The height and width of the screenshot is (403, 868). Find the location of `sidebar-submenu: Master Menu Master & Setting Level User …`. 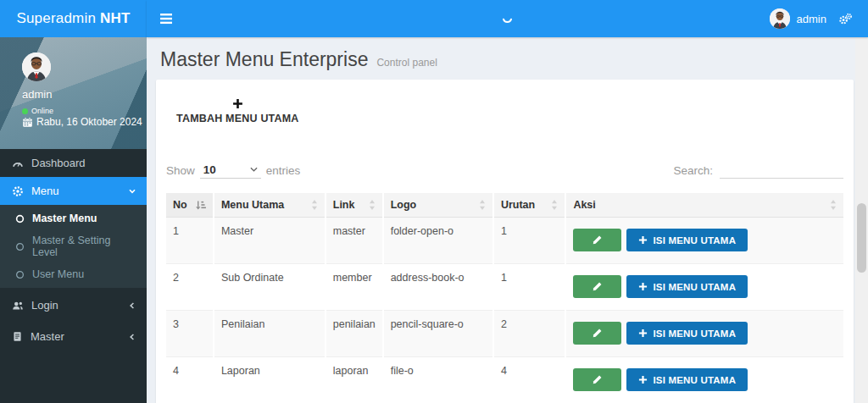

sidebar-submenu: Master Menu Master & Setting Level User … is located at coordinates (73, 246).